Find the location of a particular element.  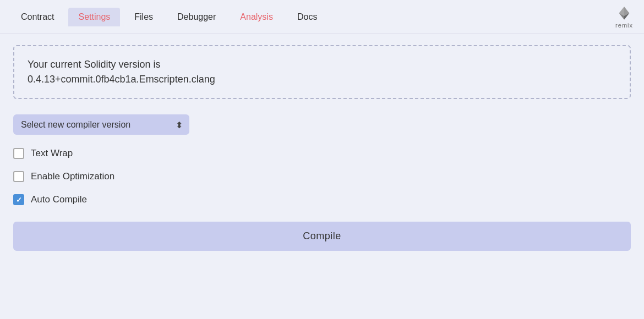

enable-optimization-checkbox is located at coordinates (19, 177).